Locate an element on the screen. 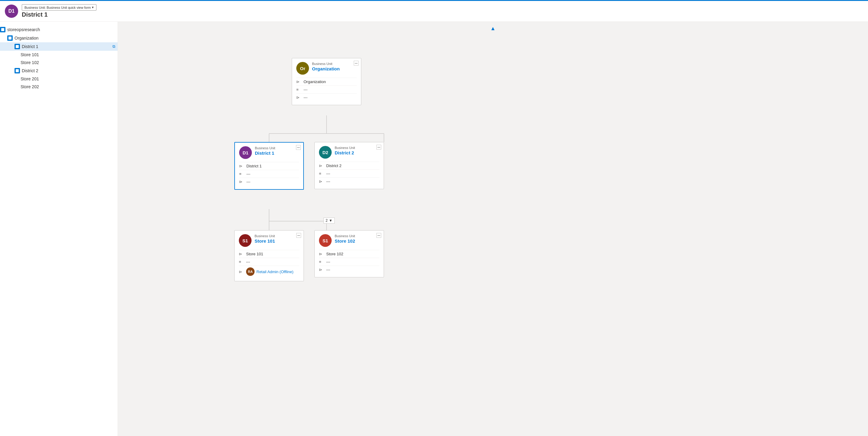 This screenshot has height=436, width=868. d1-row2: ≡ --- is located at coordinates (269, 174).